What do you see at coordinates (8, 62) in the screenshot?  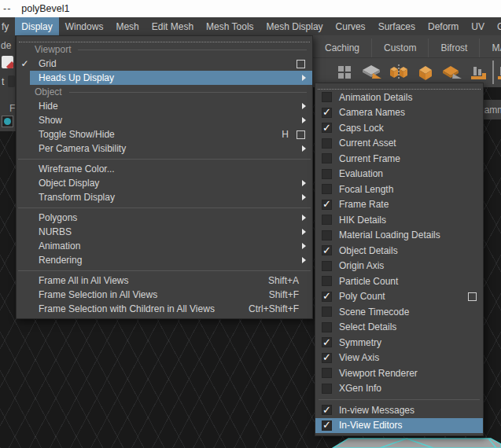 I see `tool-icon` at bounding box center [8, 62].